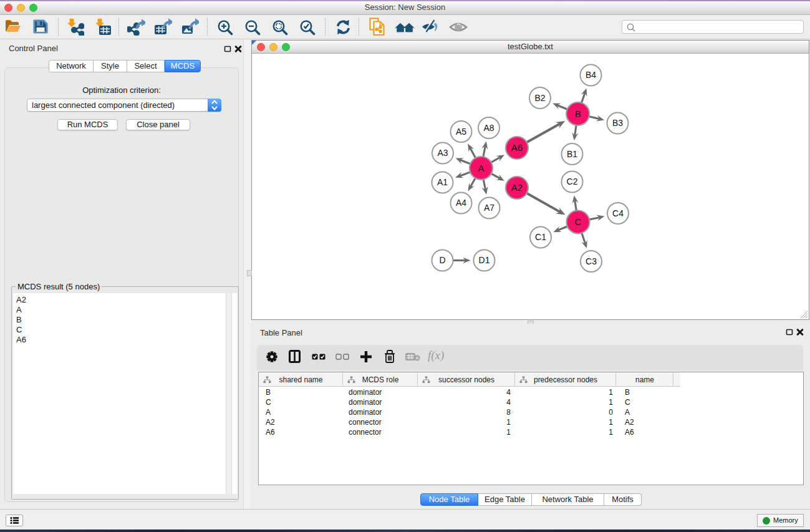 This screenshot has height=532, width=810. Describe the element at coordinates (443, 153) in the screenshot. I see `svg-text: A3` at that location.